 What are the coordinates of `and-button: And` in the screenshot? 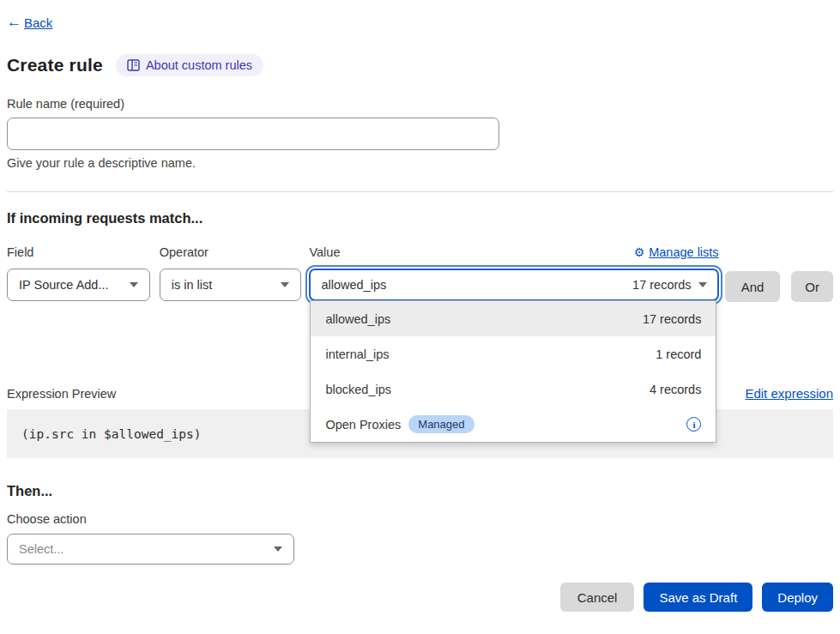 It's located at (753, 287).